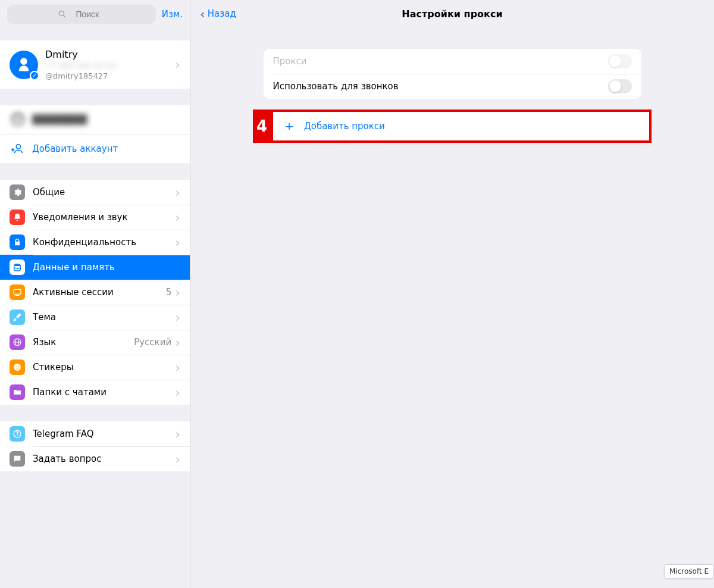 The image size is (714, 588). I want to click on proxy-toggle-row: Прокси, so click(452, 61).